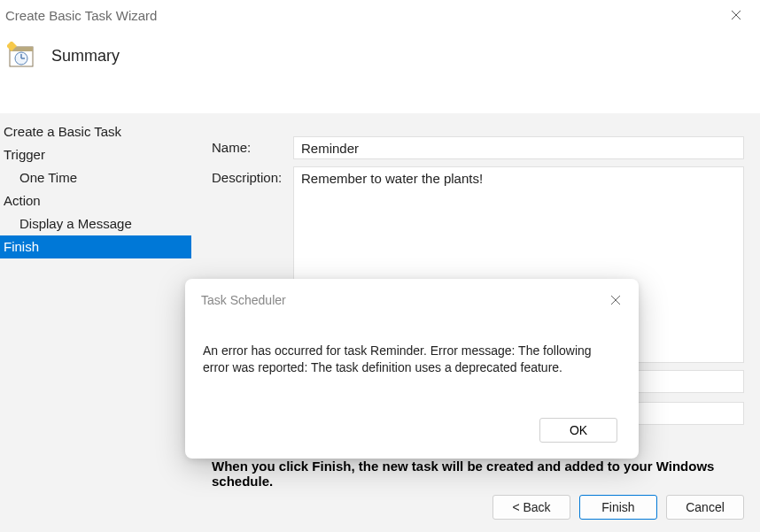 This screenshot has height=532, width=760. I want to click on cancel-button: Cancel, so click(705, 507).